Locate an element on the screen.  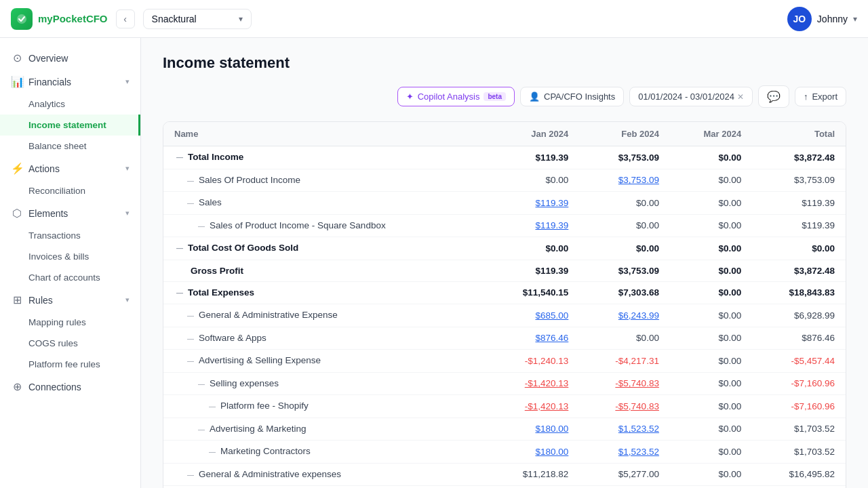
table-row: —Total Cost Of Goods Sold$0.00$0.00$0.00… is located at coordinates (505, 249).